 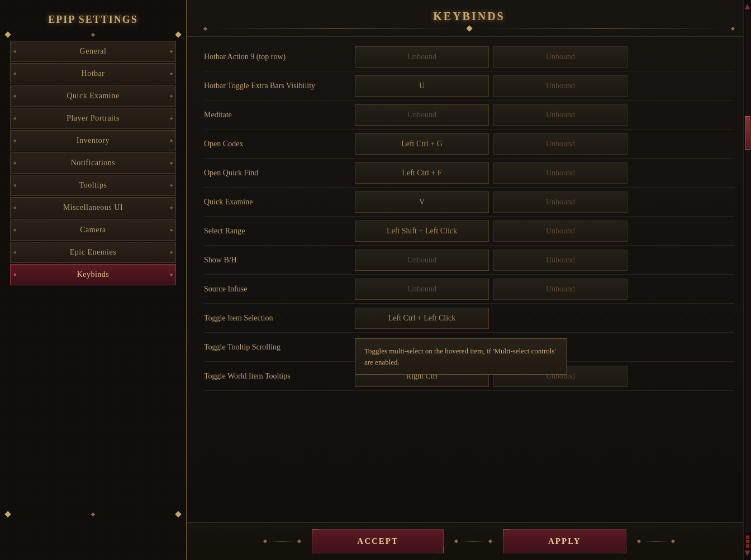 I want to click on sidebar-item-camera: Camera, so click(x=93, y=230).